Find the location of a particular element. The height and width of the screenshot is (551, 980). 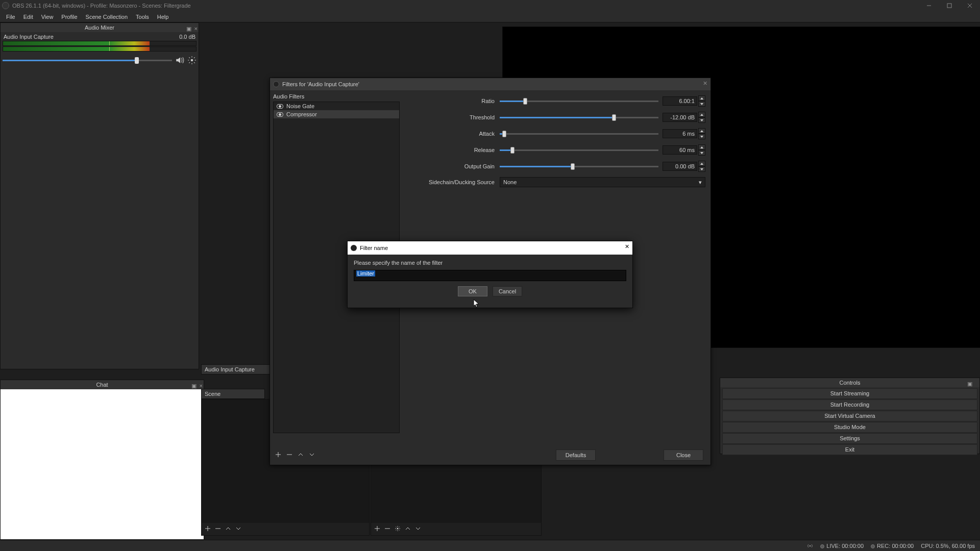

start-streaming-button: Start Streaming is located at coordinates (850, 394).